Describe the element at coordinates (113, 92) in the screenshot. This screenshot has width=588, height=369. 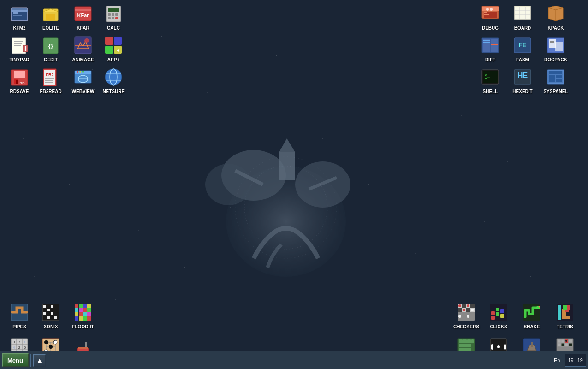
I see `netsurf-label: NETSURF` at that location.